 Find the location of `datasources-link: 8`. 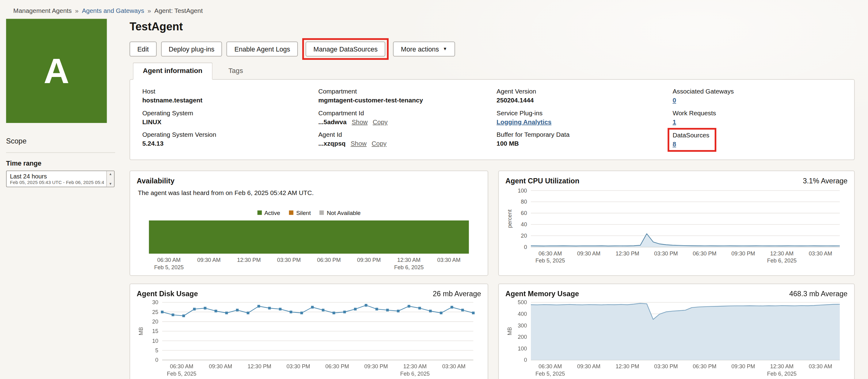

datasources-link: 8 is located at coordinates (675, 144).